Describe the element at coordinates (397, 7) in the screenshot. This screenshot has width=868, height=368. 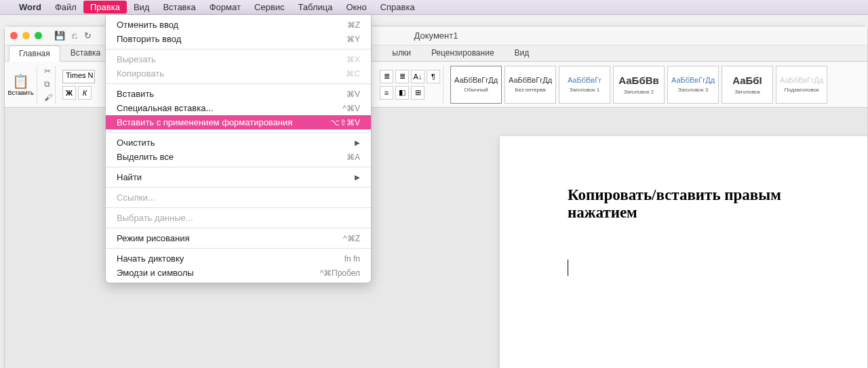
I see `menu-help: Справка` at that location.